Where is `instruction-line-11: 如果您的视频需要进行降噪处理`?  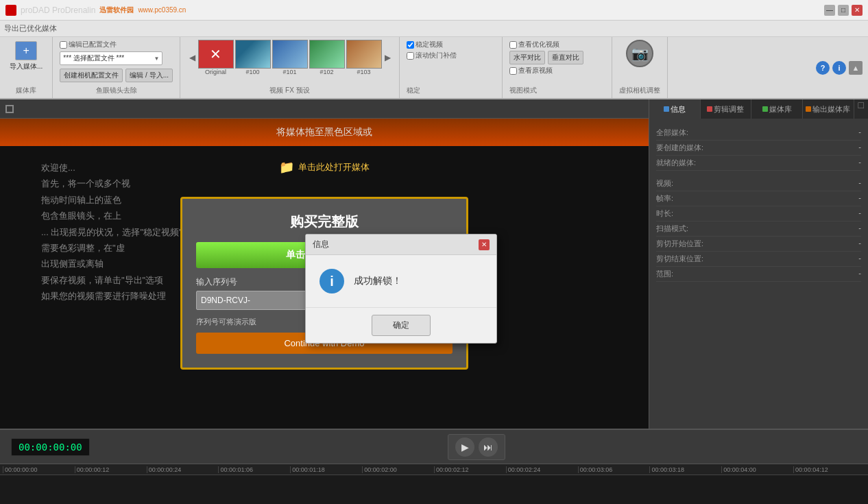 instruction-line-11: 如果您的视频需要进行降噪处理 is located at coordinates (117, 296).